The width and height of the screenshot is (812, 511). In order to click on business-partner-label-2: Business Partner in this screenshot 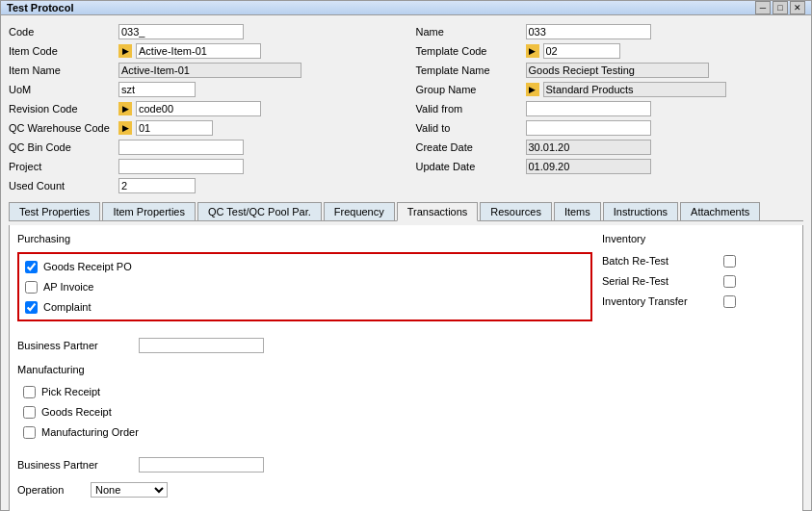, I will do `click(75, 465)`.